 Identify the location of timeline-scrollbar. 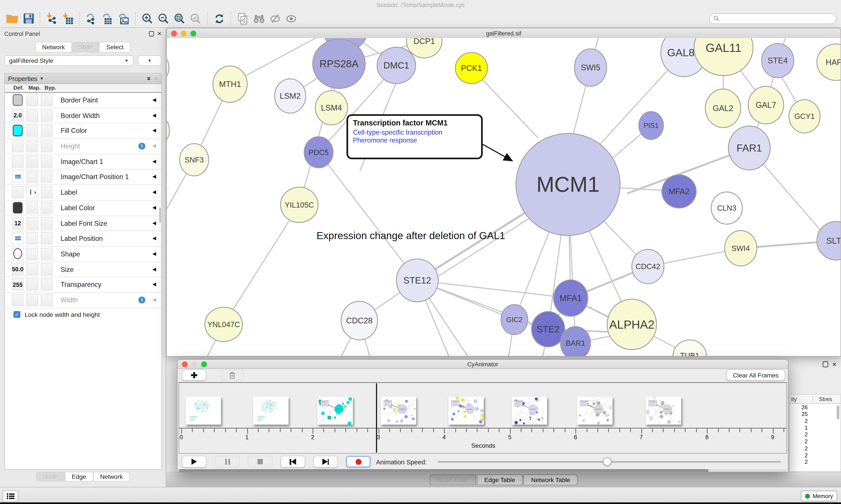
(483, 470).